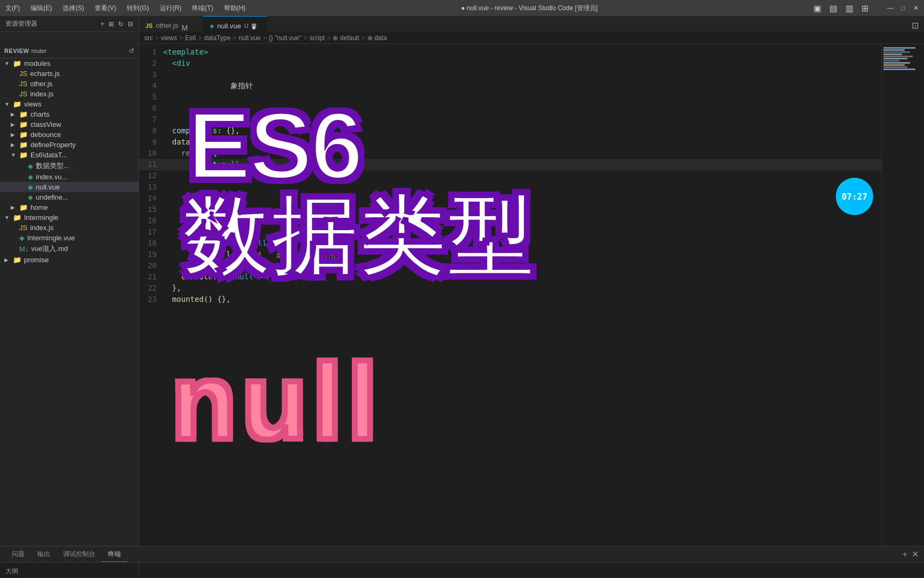 The image size is (924, 578). I want to click on split-editor-icon: ⊡, so click(915, 26).